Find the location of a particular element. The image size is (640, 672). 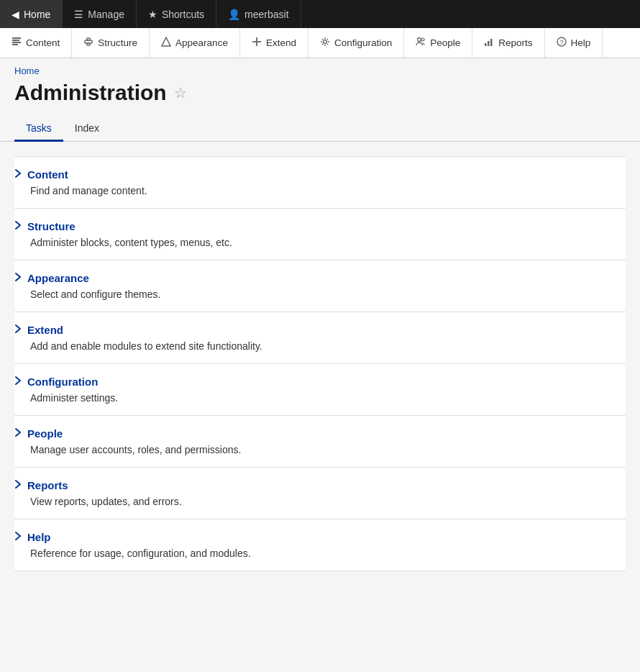

task-desc-reports: View reports, updates, and errors. is located at coordinates (320, 501).